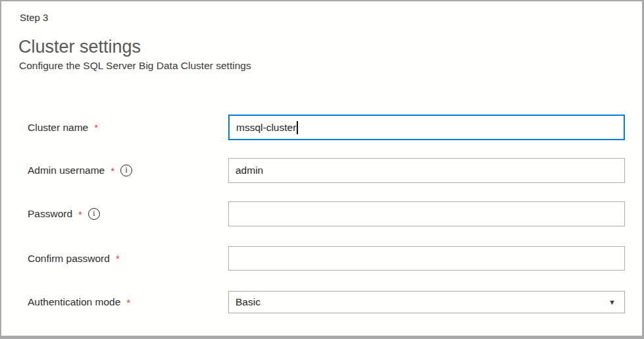 This screenshot has width=644, height=339. I want to click on text-caret, so click(297, 128).